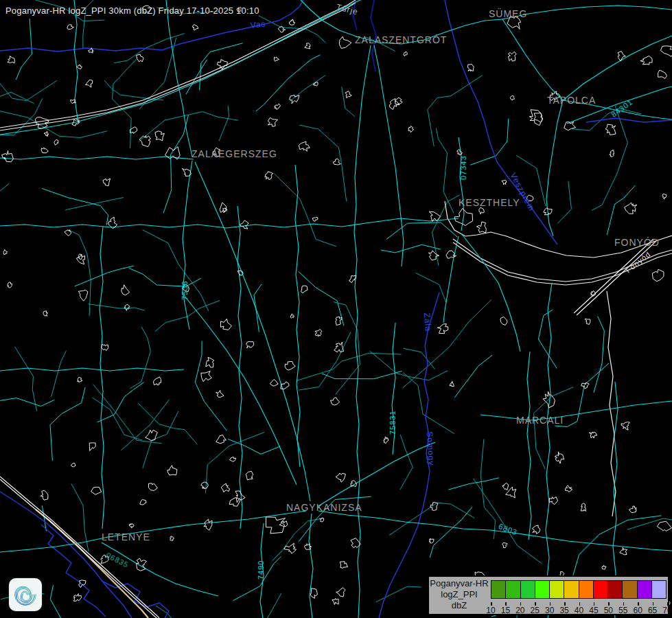 The image size is (672, 618). Describe the element at coordinates (520, 610) in the screenshot. I see `legend-tick-value: 20` at that location.